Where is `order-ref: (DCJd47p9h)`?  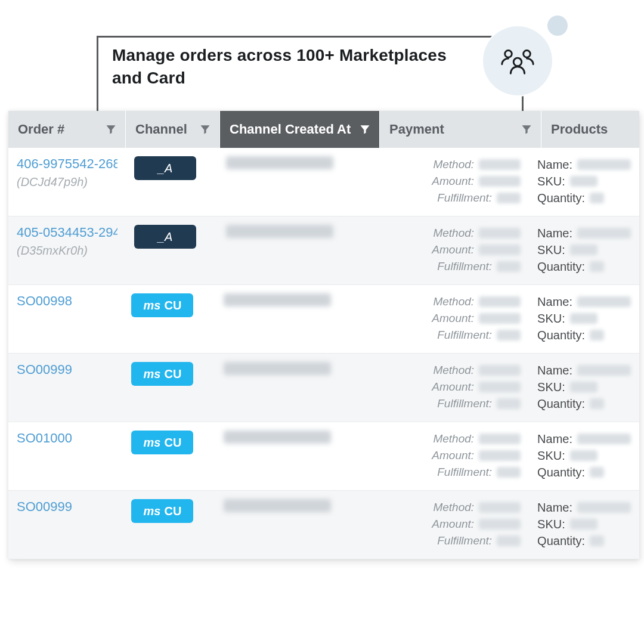
order-ref: (DCJd47p9h) is located at coordinates (67, 182).